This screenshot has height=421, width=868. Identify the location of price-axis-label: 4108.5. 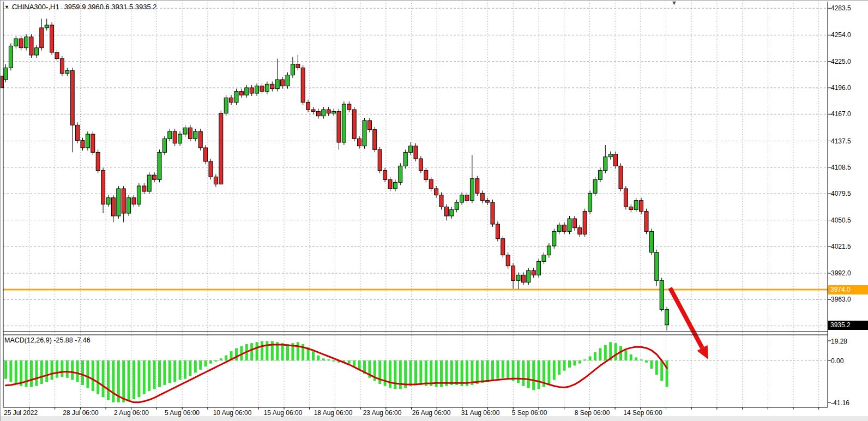
(841, 167).